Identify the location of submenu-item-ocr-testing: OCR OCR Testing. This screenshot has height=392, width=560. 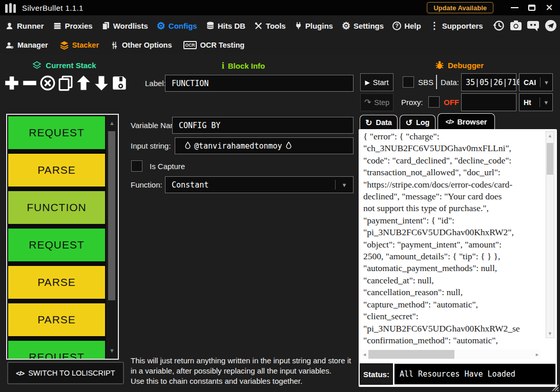
(214, 45).